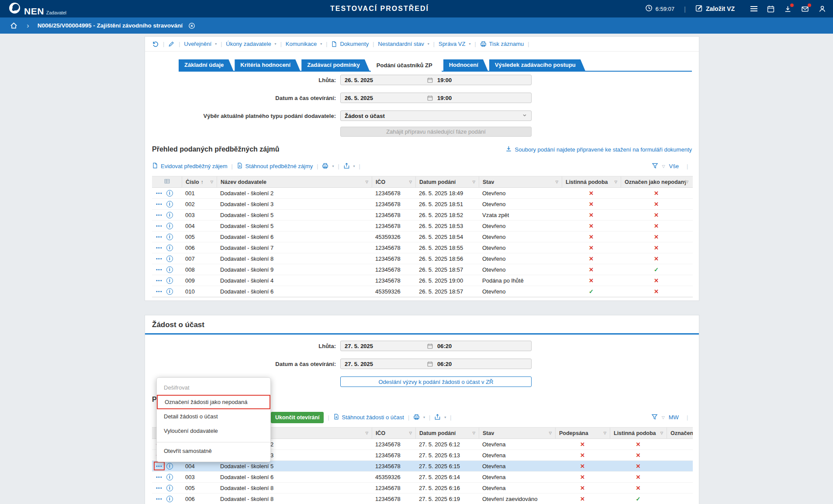  Describe the element at coordinates (822, 9) in the screenshot. I see `user-profile-icon` at that location.